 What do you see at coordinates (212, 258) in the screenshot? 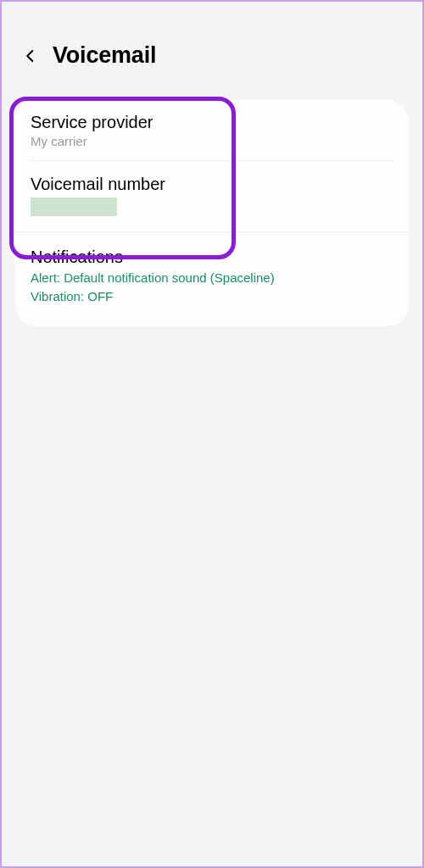
I see `notifications-label: Notifications` at bounding box center [212, 258].